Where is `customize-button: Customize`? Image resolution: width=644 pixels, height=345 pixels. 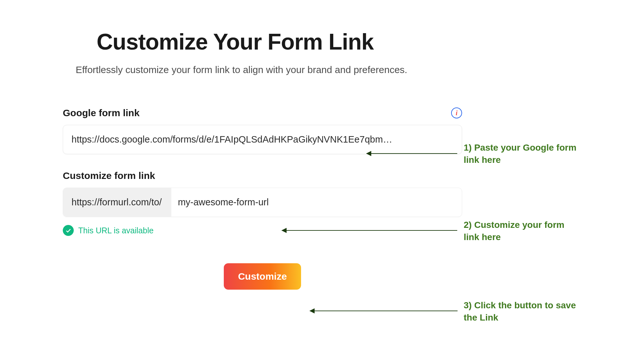 customize-button: Customize is located at coordinates (262, 276).